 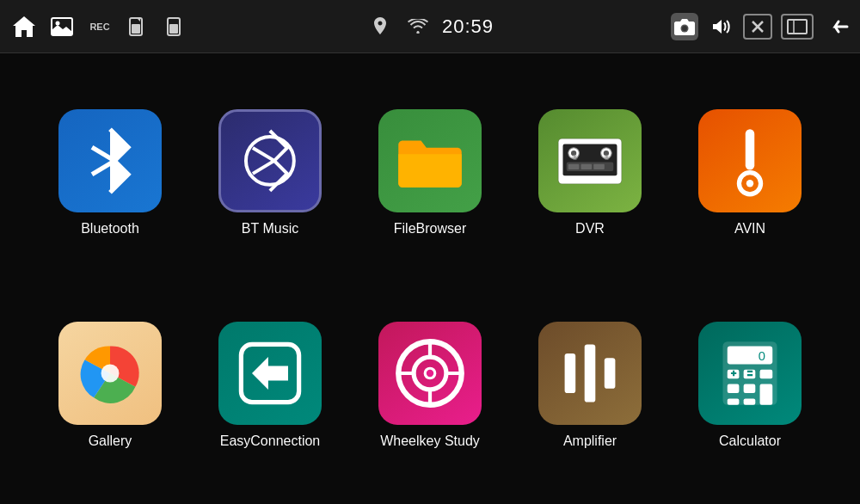 I want to click on app-item-wheelkey: Wheelkey Study, so click(x=430, y=385).